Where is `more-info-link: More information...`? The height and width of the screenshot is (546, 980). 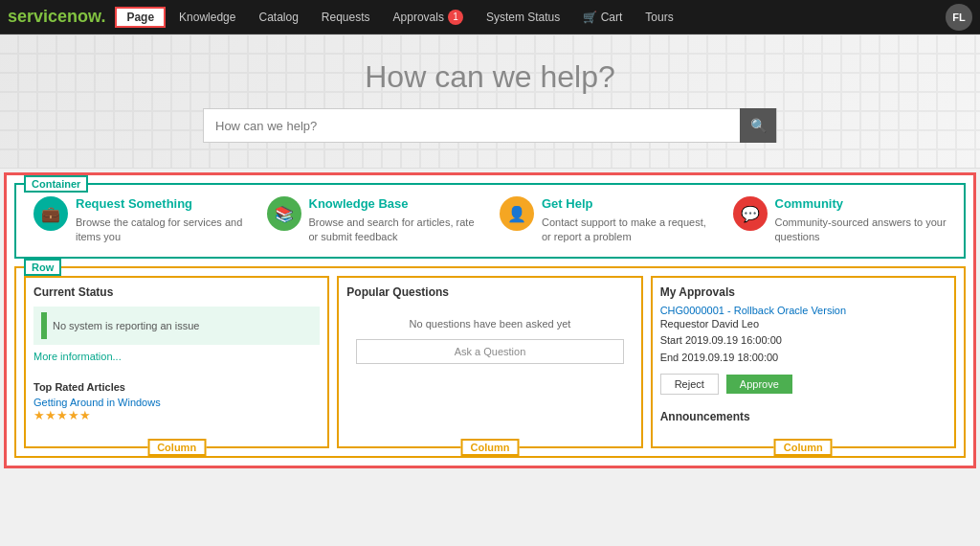 more-info-link: More information... is located at coordinates (176, 356).